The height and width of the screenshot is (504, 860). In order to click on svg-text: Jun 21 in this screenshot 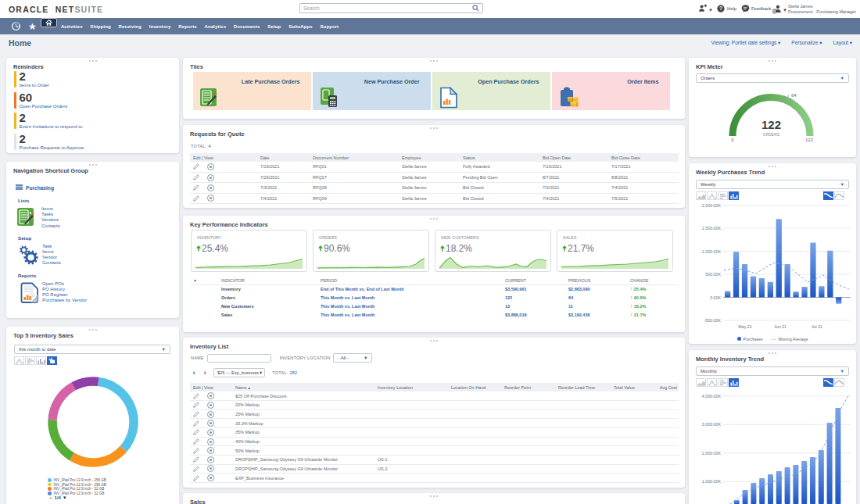, I will do `click(780, 327)`.